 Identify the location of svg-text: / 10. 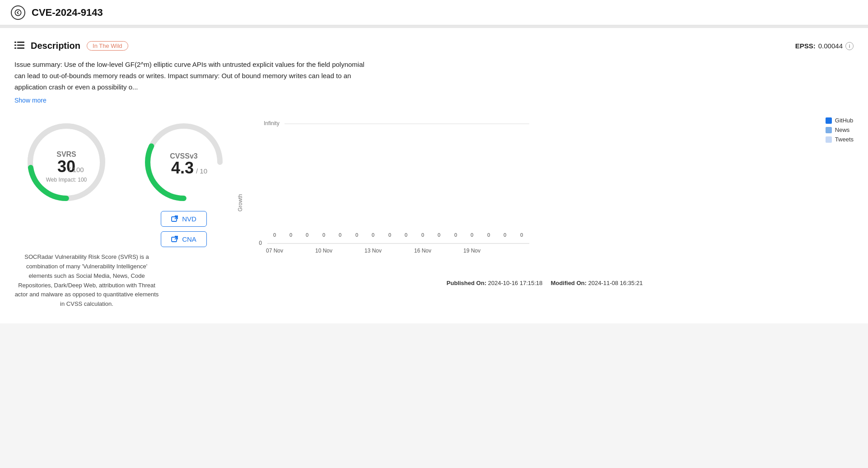
(201, 171).